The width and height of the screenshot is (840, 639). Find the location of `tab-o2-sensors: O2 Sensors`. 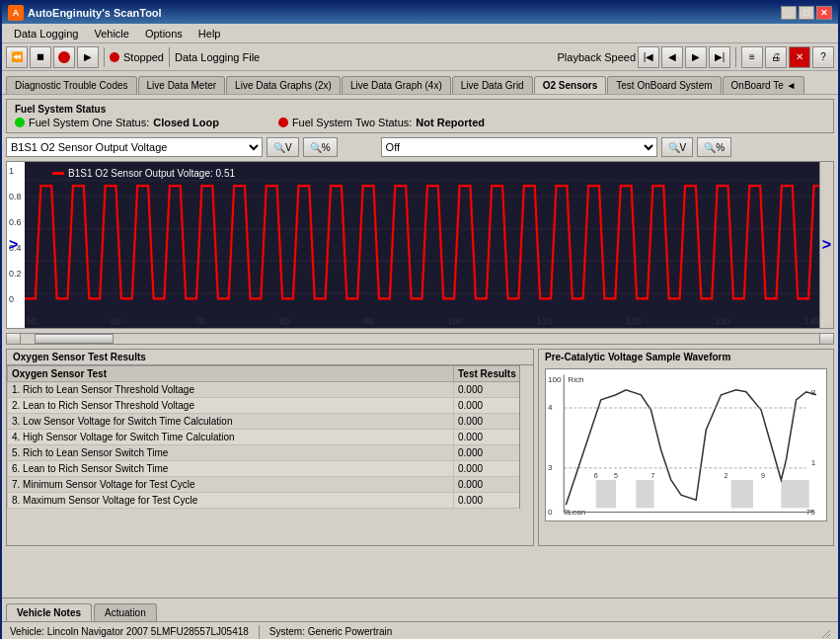

tab-o2-sensors: O2 Sensors is located at coordinates (571, 85).